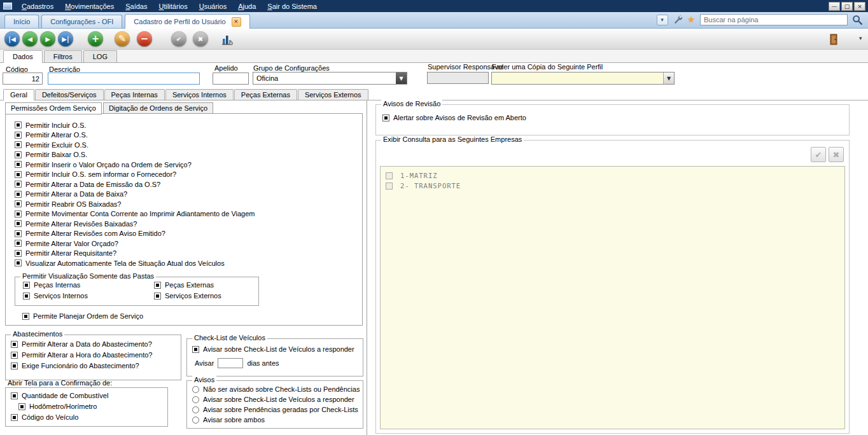 The image size is (868, 435). What do you see at coordinates (69, 94) in the screenshot?
I see `tab-defeitos-servicos: Defeitos/Serviços` at bounding box center [69, 94].